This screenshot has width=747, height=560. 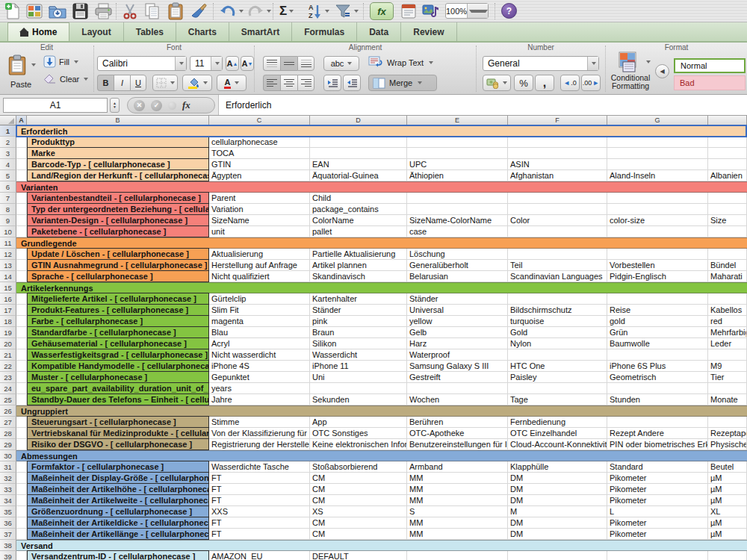 I want to click on row-header-8: 8, so click(x=8, y=209).